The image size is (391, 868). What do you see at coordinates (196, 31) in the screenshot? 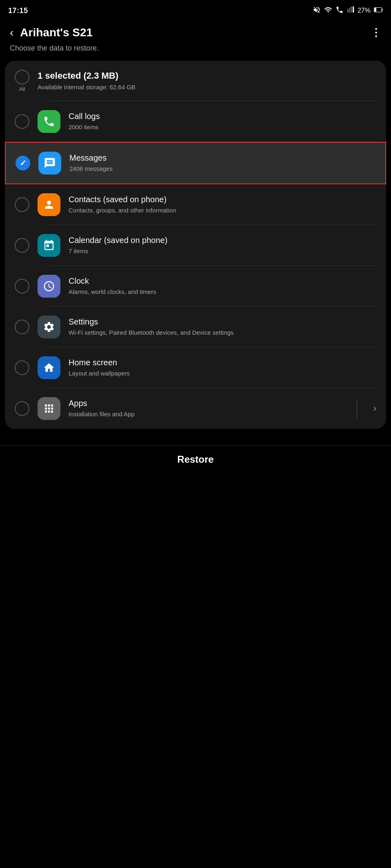
I see `header: ‹ Arihant's S21 ⋮` at bounding box center [196, 31].